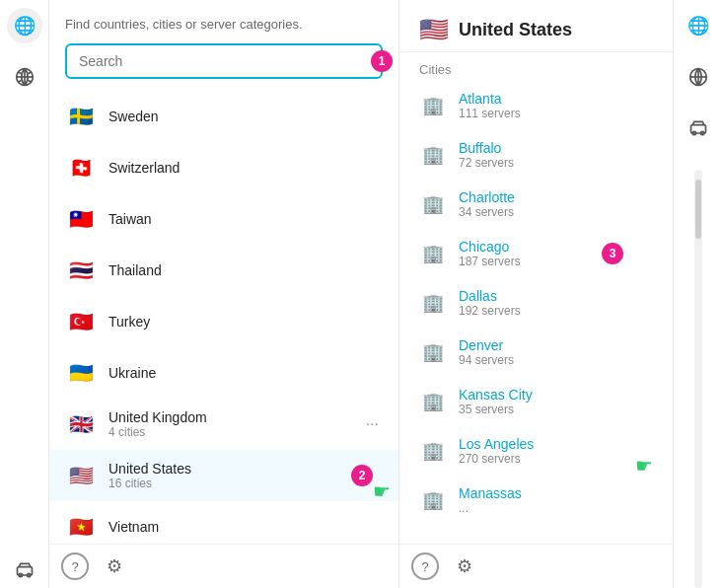 The image size is (722, 588). What do you see at coordinates (465, 566) in the screenshot?
I see `gear-icon-right: ⚙` at bounding box center [465, 566].